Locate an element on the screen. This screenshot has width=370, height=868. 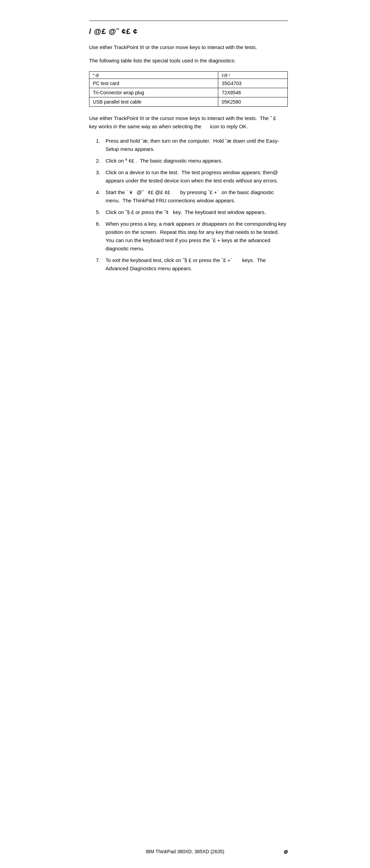
step-content-7: To exit the keyboard test, click on ˜§ £… is located at coordinates (197, 264).